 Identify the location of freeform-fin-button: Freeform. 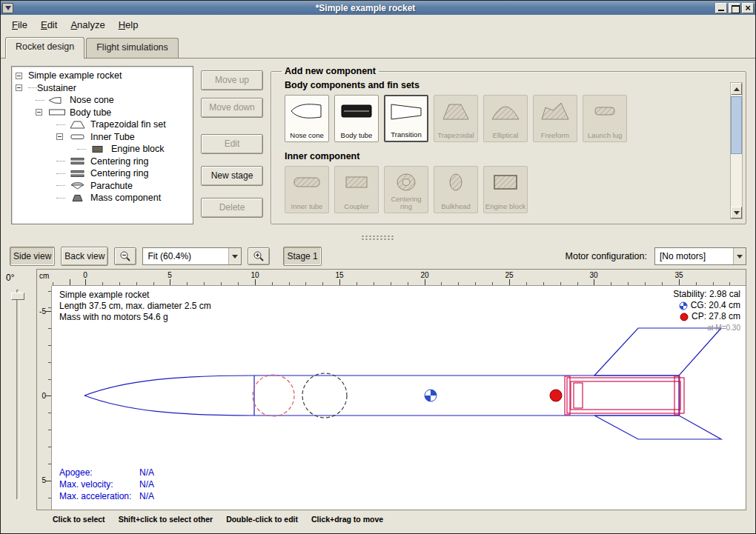
(555, 119).